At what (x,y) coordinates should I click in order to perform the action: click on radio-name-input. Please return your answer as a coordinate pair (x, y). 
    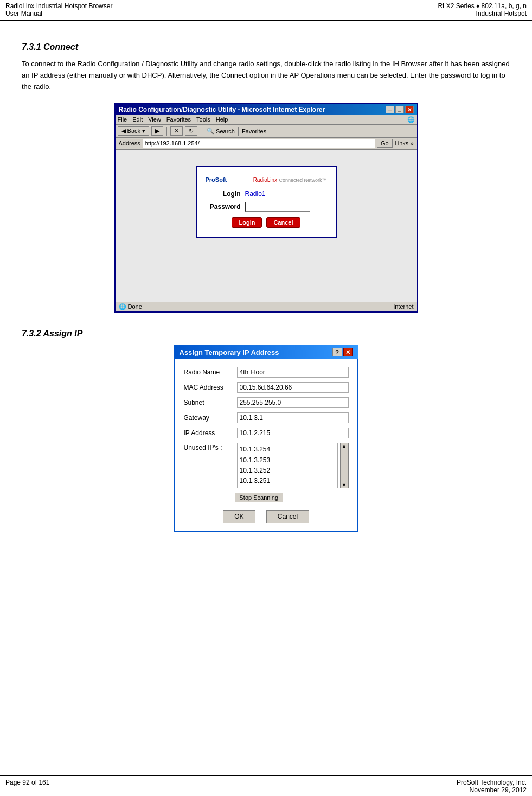
    Looking at the image, I should click on (293, 372).